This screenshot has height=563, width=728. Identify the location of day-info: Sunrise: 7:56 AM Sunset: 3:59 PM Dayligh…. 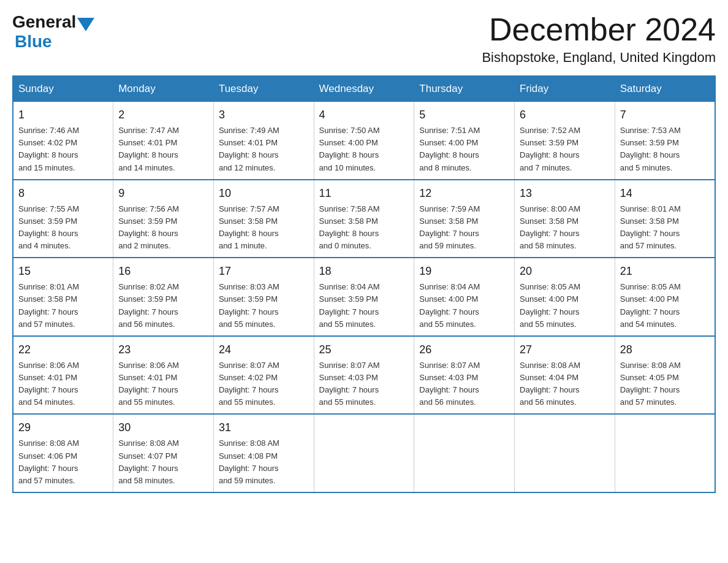
(163, 228).